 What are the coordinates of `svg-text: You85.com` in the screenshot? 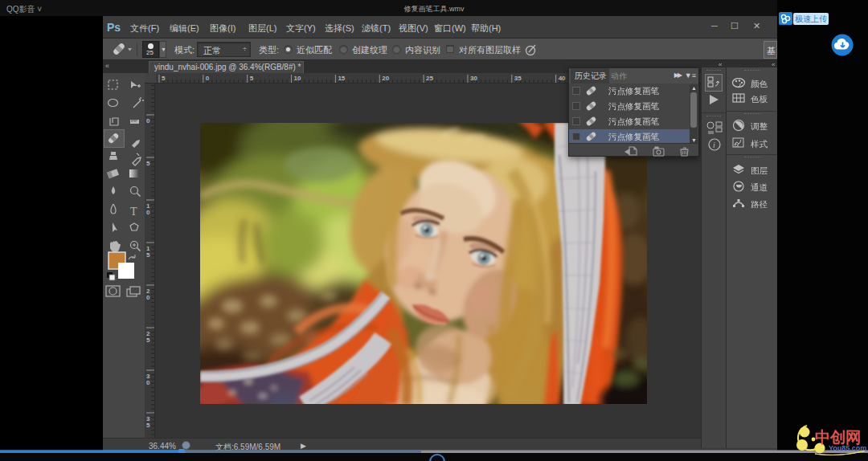 It's located at (847, 448).